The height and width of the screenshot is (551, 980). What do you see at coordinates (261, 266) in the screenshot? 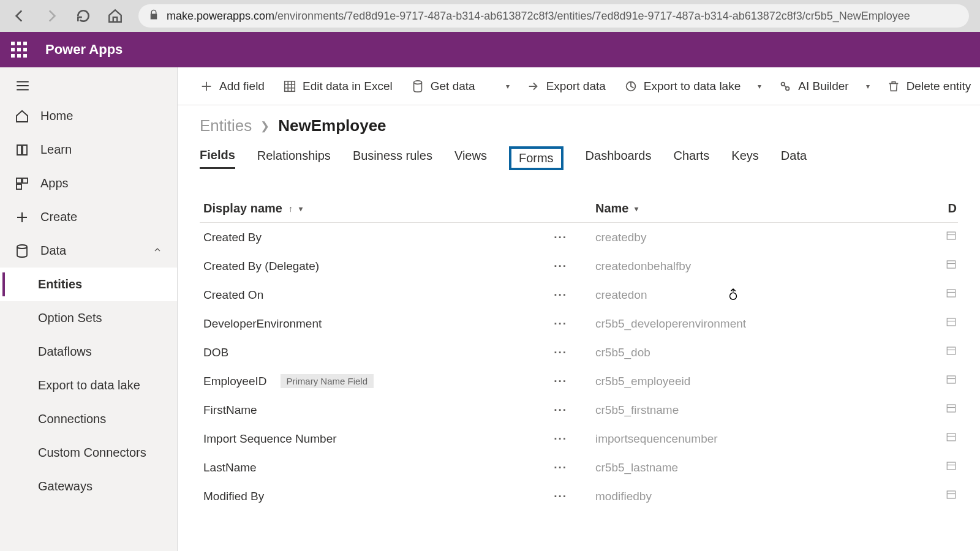
I see `field-display-name: Created By (Delegate)` at bounding box center [261, 266].